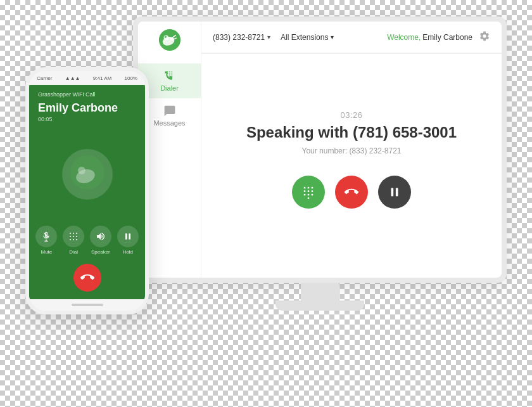 This screenshot has height=407, width=532. Describe the element at coordinates (46, 252) in the screenshot. I see `mute-label: Mute` at that location.